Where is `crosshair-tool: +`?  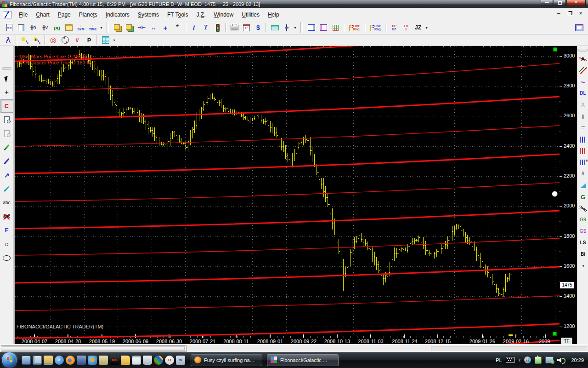
crosshair-tool: + is located at coordinates (7, 92).